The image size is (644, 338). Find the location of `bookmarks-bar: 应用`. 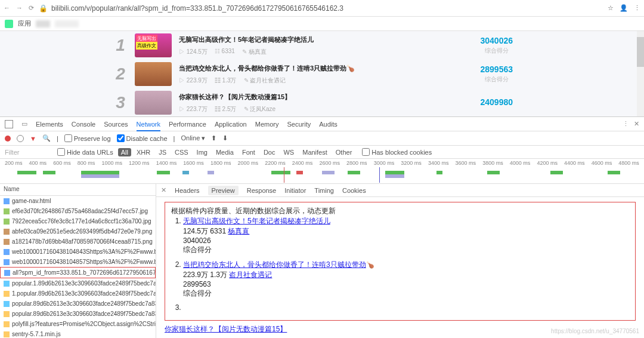

bookmarks-bar: 应用 is located at coordinates (322, 24).